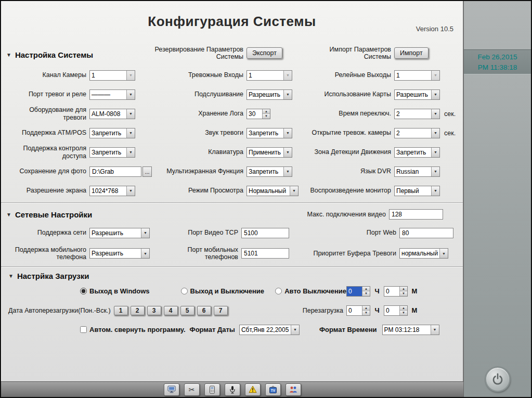 This screenshot has width=532, height=398. What do you see at coordinates (232, 390) in the screenshot?
I see `toolbar-microphone-button` at bounding box center [232, 390].